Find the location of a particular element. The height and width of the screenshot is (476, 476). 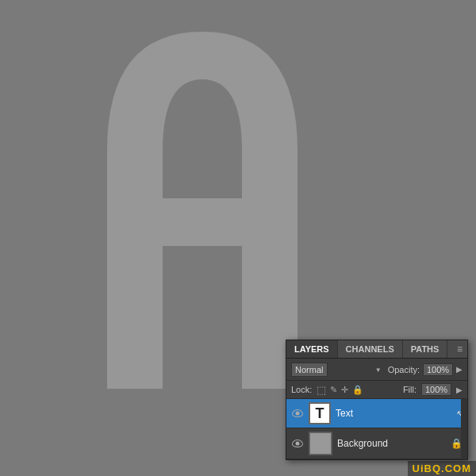

lock-all-icon: 🔒 is located at coordinates (358, 390).